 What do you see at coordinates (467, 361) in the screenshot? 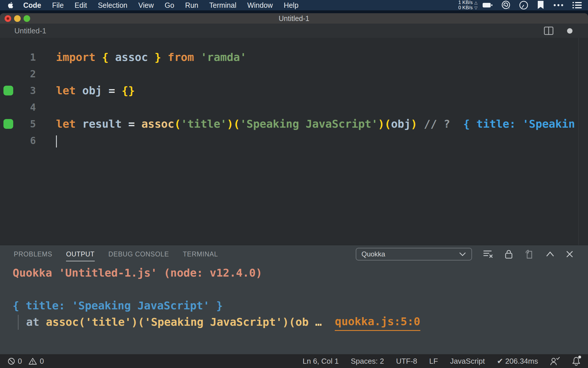
I see `status-javascript: JavaScript` at bounding box center [467, 361].